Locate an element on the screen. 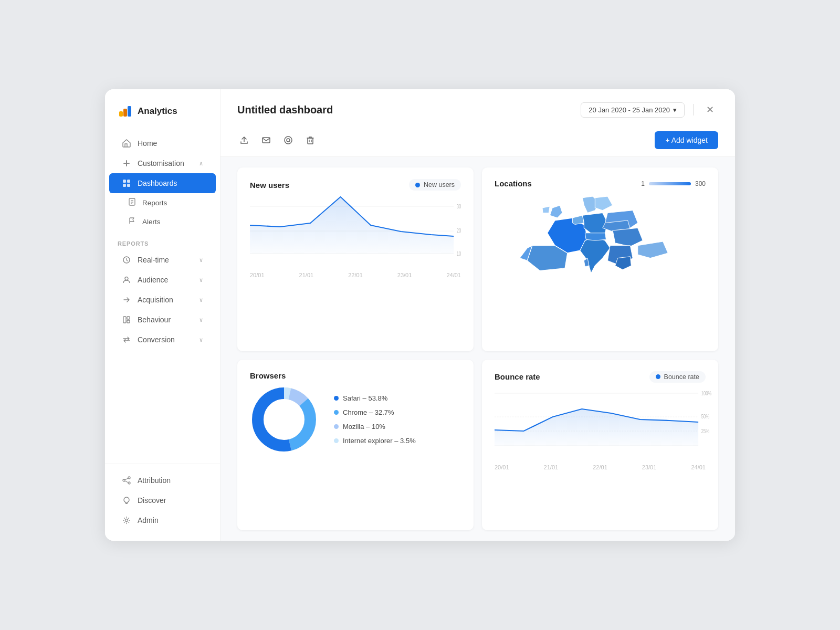 This screenshot has height=630, width=840. date-range-button: 20 Jan 2020 - 25 Jan 2020 ▾ is located at coordinates (633, 110).